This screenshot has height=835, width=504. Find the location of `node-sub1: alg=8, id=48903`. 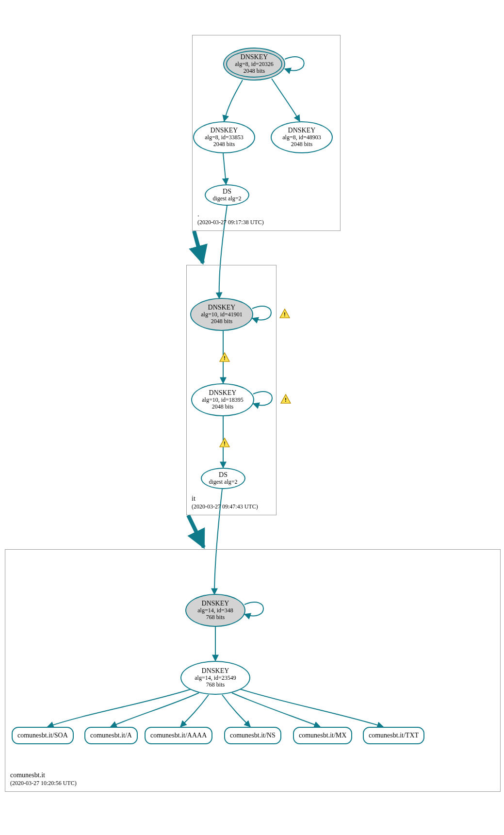

node-sub1: alg=8, id=48903 is located at coordinates (302, 138).